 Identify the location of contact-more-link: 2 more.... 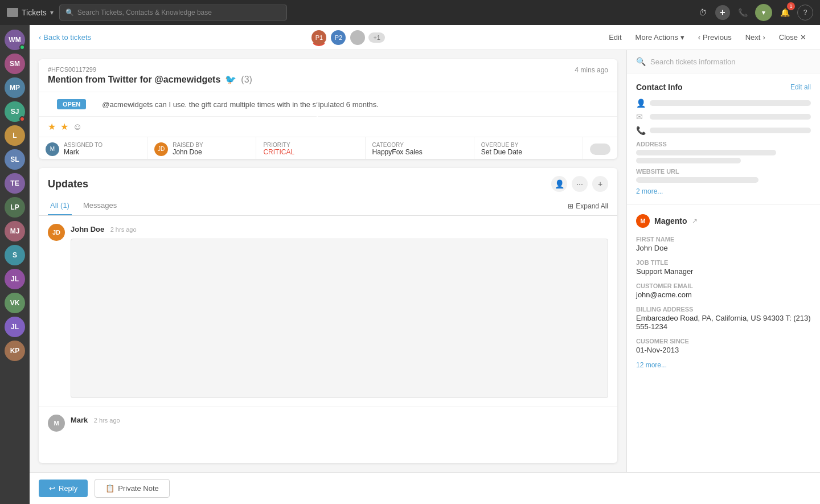
(723, 191).